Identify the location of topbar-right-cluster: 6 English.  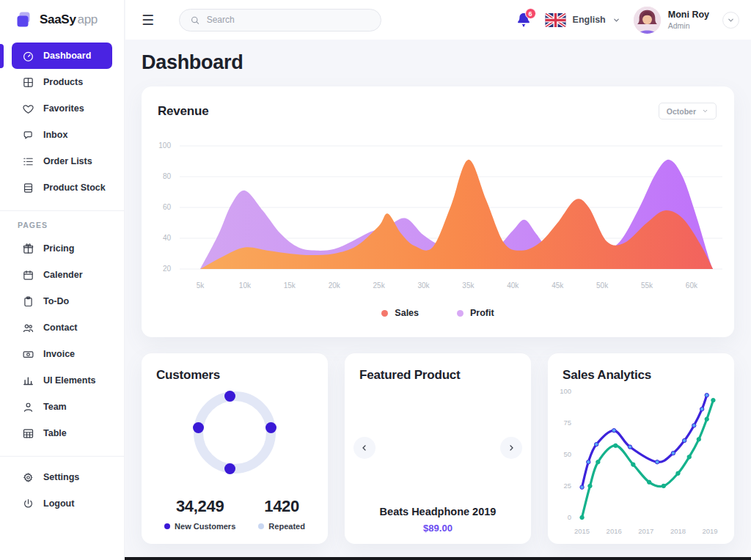
(634, 21).